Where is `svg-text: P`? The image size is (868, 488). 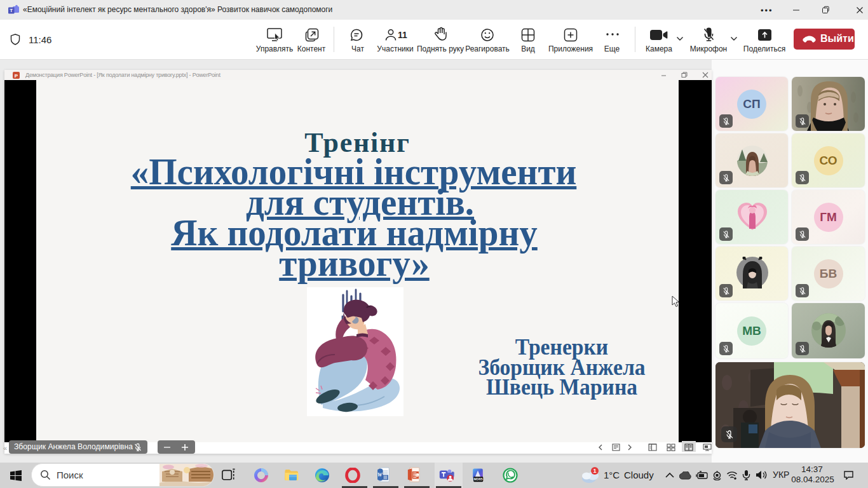 svg-text: P is located at coordinates (17, 76).